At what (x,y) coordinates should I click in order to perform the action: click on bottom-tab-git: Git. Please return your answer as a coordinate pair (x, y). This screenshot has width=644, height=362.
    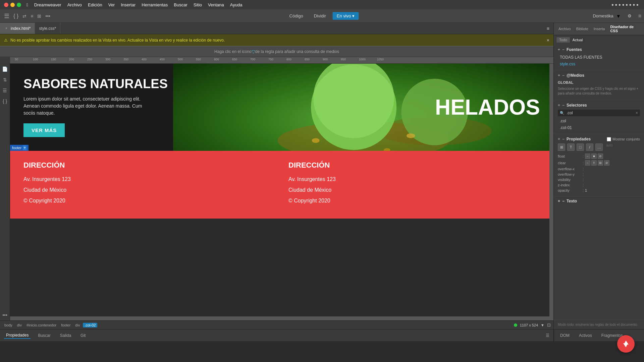
    Looking at the image, I should click on (83, 336).